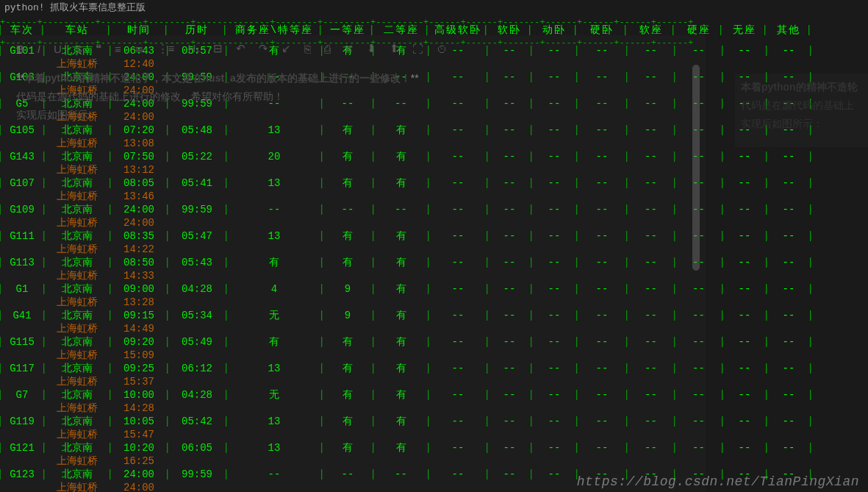 This screenshot has width=868, height=492. Describe the element at coordinates (394, 49) in the screenshot. I see `upload-icon: ⬆` at that location.